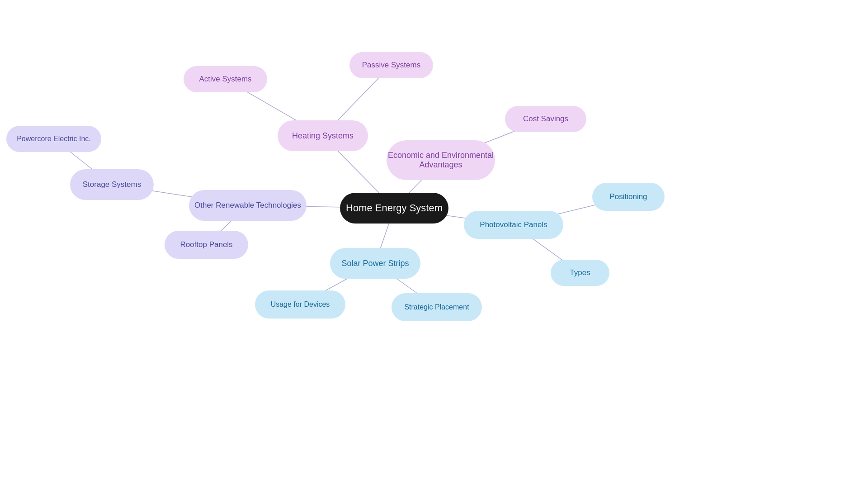  I want to click on cost-savings-node: Cost Savings, so click(546, 119).